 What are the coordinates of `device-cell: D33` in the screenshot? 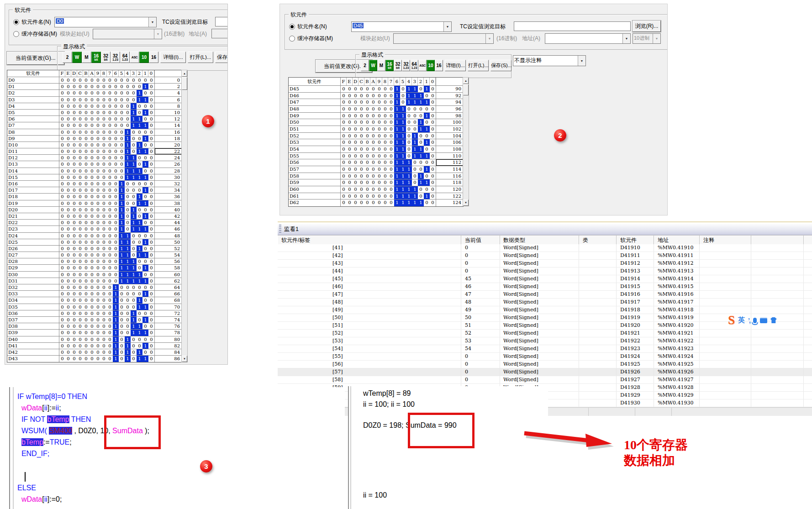 It's located at (33, 294).